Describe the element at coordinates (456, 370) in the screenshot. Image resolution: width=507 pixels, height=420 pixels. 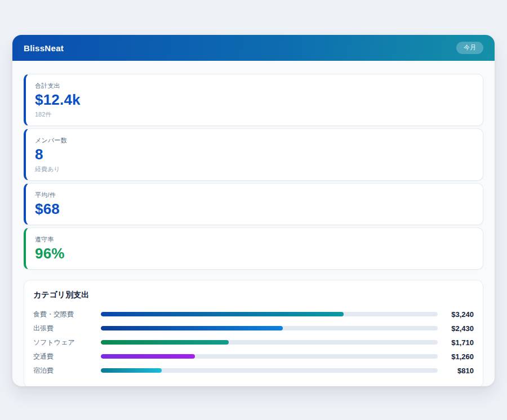
I see `category-amount: $810` at that location.